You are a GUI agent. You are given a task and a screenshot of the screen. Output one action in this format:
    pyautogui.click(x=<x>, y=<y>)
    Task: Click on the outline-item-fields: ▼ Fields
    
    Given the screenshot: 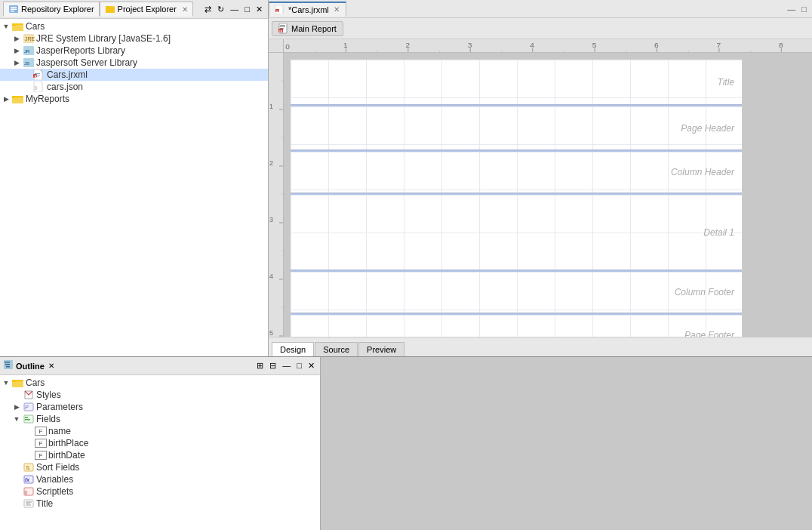 What is the action you would take?
    pyautogui.click(x=160, y=419)
    